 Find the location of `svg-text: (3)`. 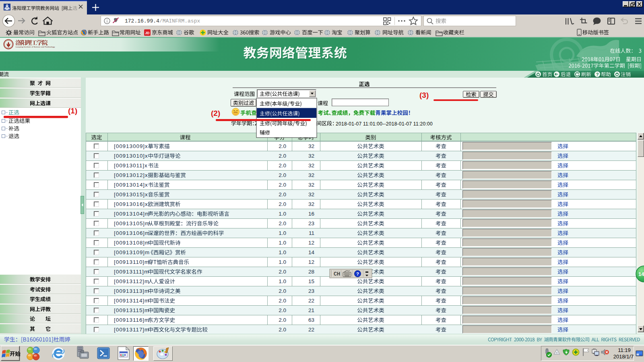

svg-text: (3) is located at coordinates (424, 95).